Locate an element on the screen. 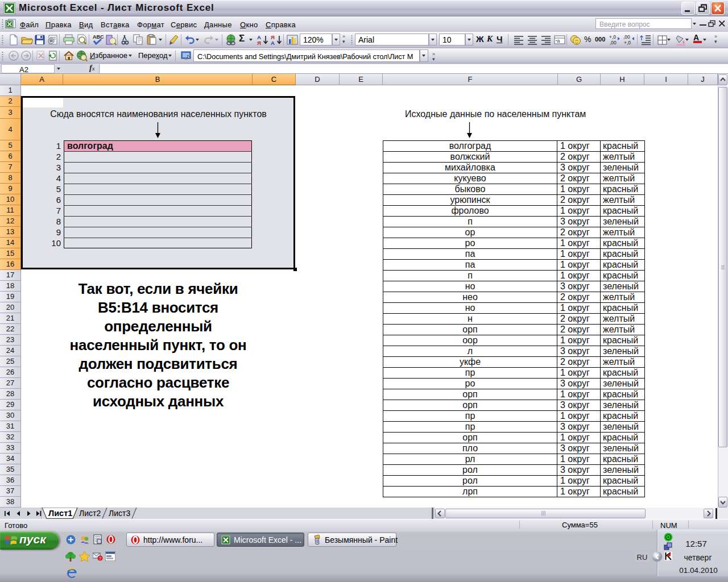  svg-text: Я is located at coordinates (259, 43).